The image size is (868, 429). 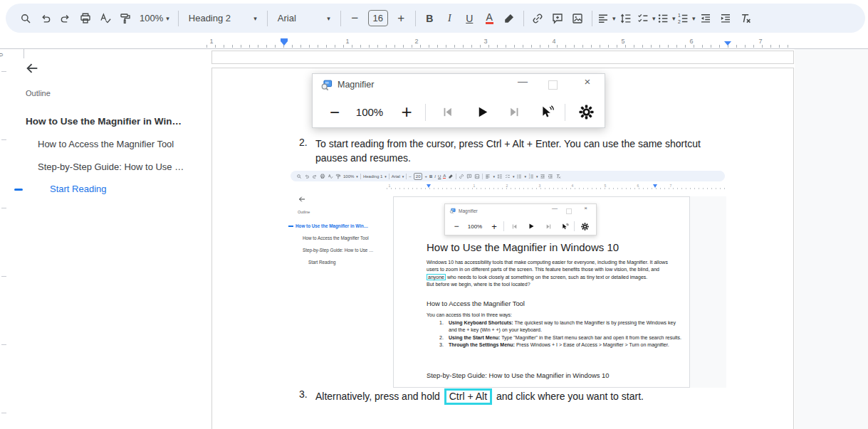 I want to click on outline-item-how-to-access: How to Access the Magnifier Tool, so click(x=105, y=144).